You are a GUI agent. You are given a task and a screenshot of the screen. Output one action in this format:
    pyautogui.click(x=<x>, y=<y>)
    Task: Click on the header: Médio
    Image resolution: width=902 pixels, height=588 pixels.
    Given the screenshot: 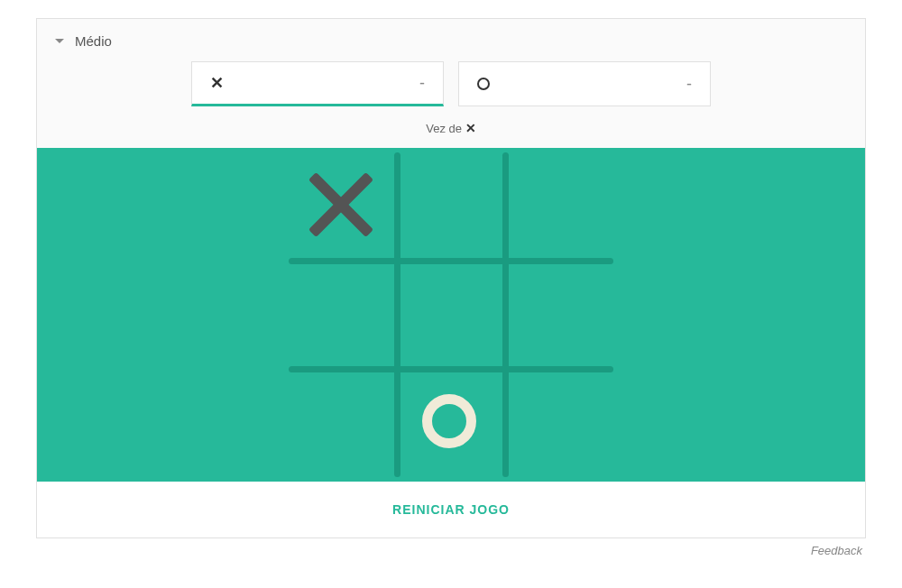 What is the action you would take?
    pyautogui.click(x=451, y=38)
    